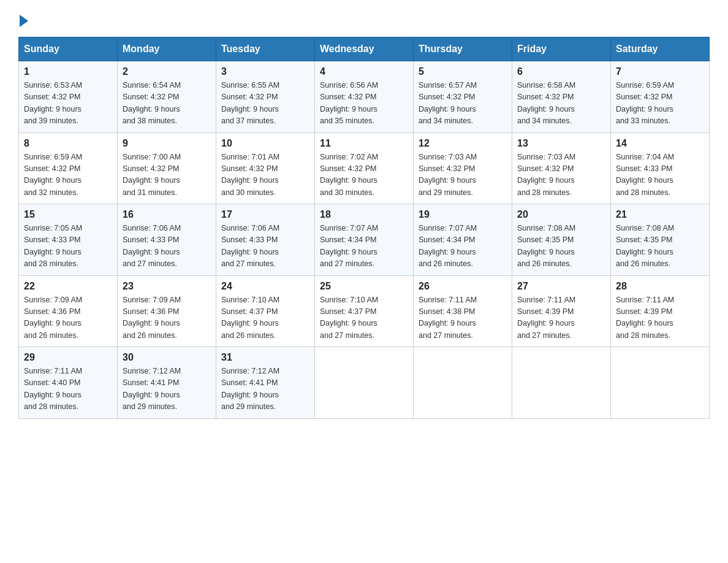 Image resolution: width=728 pixels, height=563 pixels. I want to click on day-number: 27, so click(561, 286).